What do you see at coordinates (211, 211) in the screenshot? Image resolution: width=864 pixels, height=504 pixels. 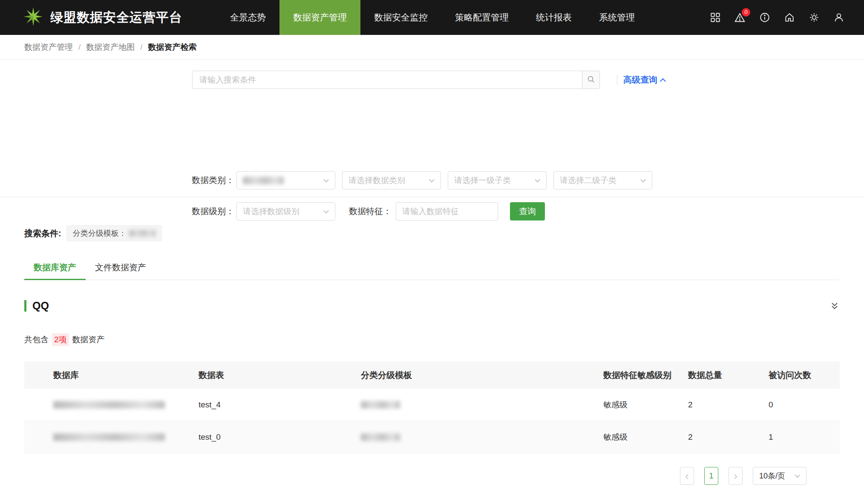 I see `level-label: 数据级别：` at bounding box center [211, 211].